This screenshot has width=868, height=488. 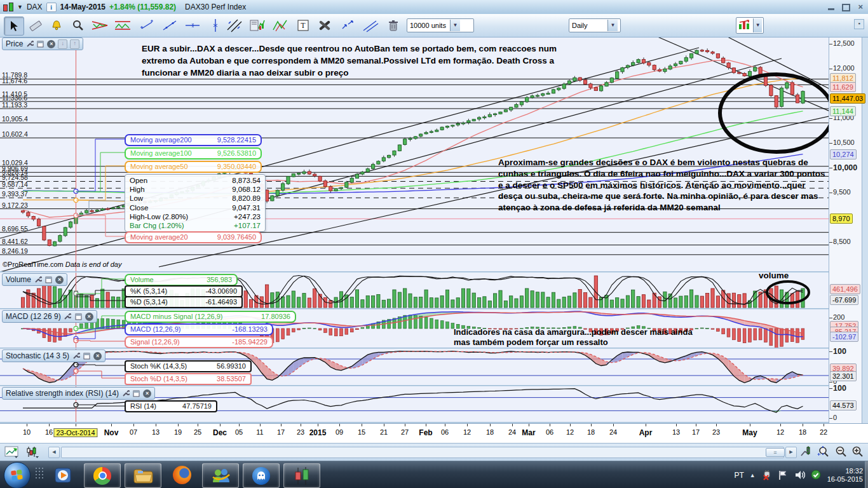 What do you see at coordinates (646, 433) in the screenshot?
I see `date-label: Apr` at bounding box center [646, 433].